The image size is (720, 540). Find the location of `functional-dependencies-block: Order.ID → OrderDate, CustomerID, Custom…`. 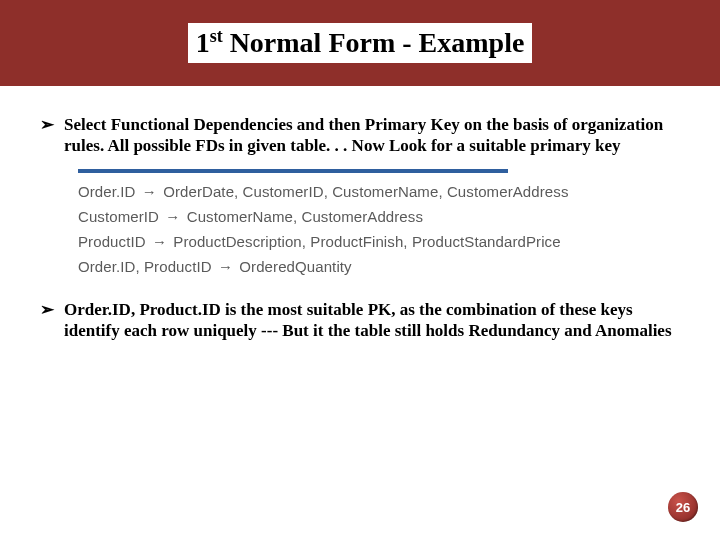

functional-dependencies-block: Order.ID → OrderDate, CustomerID, Custom… is located at coordinates (338, 222).